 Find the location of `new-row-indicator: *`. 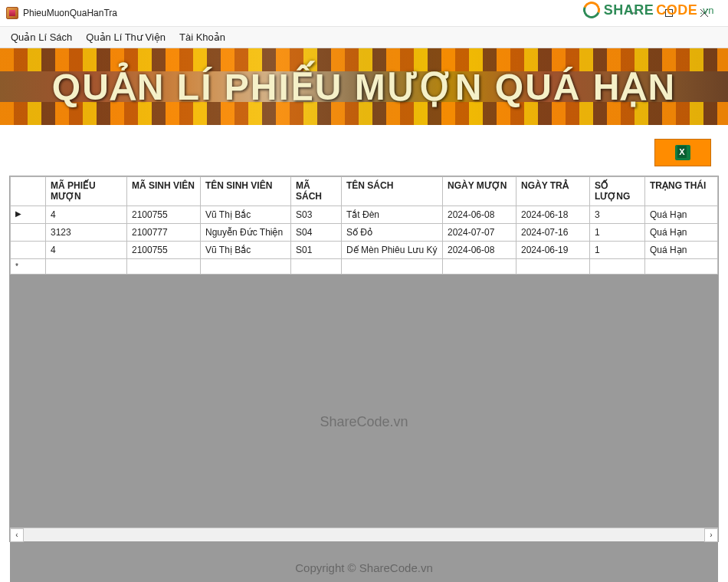

new-row-indicator: * is located at coordinates (28, 267).